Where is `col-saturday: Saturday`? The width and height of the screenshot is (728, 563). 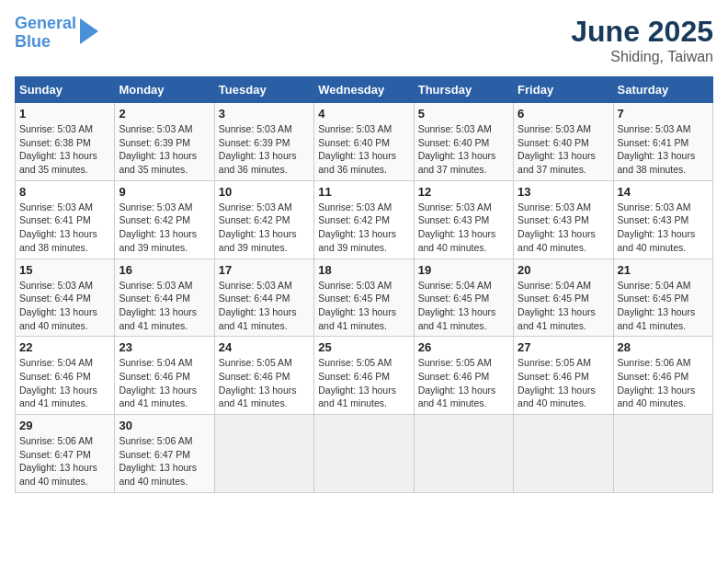 col-saturday: Saturday is located at coordinates (663, 90).